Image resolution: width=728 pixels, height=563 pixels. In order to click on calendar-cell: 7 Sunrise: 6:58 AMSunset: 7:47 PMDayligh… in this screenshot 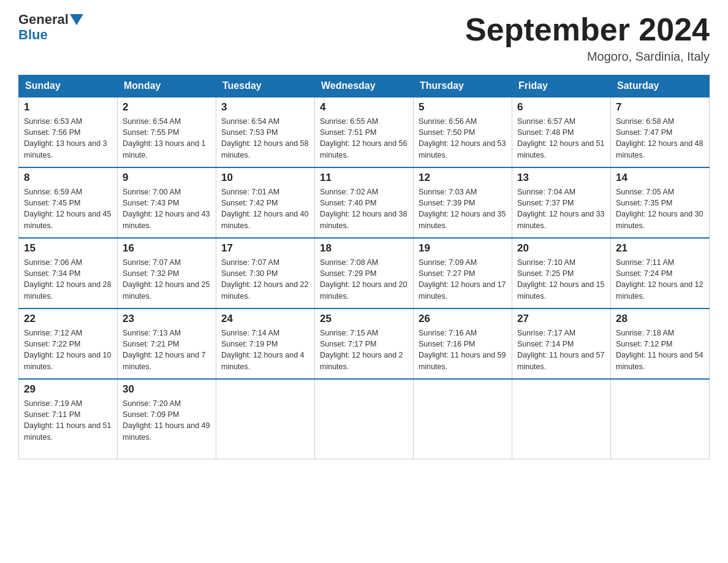, I will do `click(661, 132)`.